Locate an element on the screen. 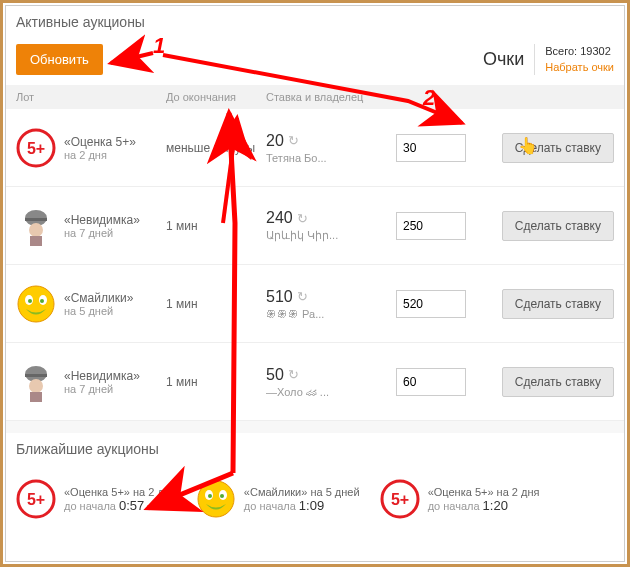 This screenshot has width=630, height=567. upcoming-timer: до начала 0:57 is located at coordinates (120, 506).